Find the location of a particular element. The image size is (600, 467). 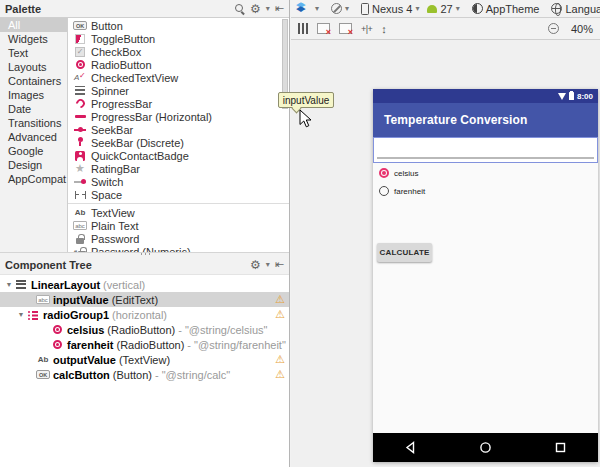

category-widgets: Widgets is located at coordinates (34, 39).